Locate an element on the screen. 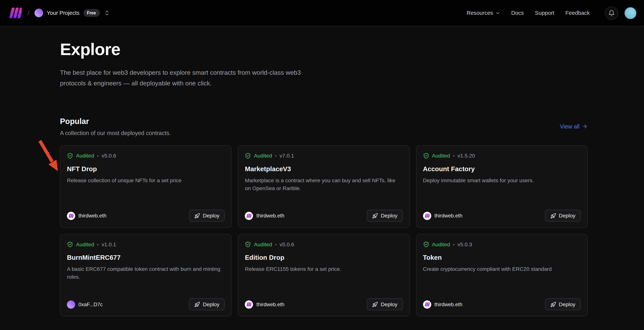 The image size is (644, 330). version-label: v7.0.1 is located at coordinates (287, 156).